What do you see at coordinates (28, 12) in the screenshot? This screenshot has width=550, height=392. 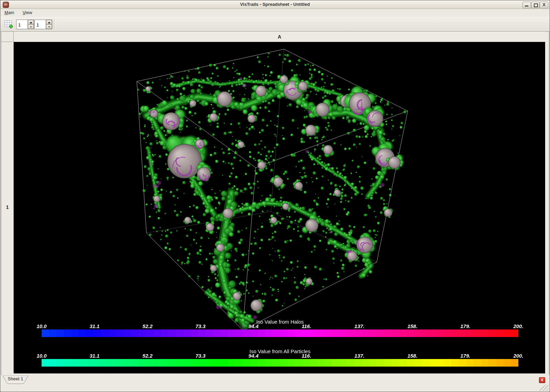 I see `menu-view: View` at bounding box center [28, 12].